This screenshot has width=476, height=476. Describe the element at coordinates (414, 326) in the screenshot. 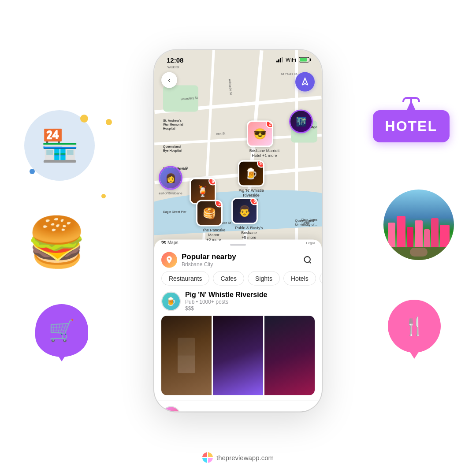

I see `restaurant-emoji: 🍴` at that location.